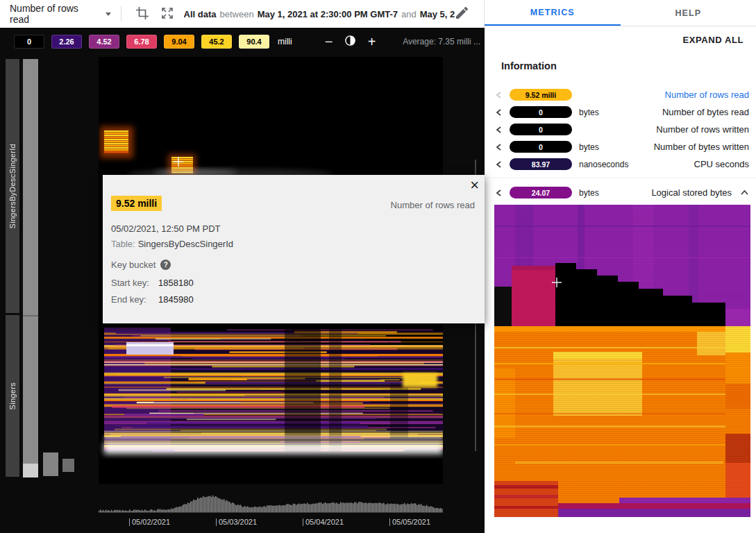 This screenshot has width=756, height=533. I want to click on legend-stop: 45.2, so click(217, 42).